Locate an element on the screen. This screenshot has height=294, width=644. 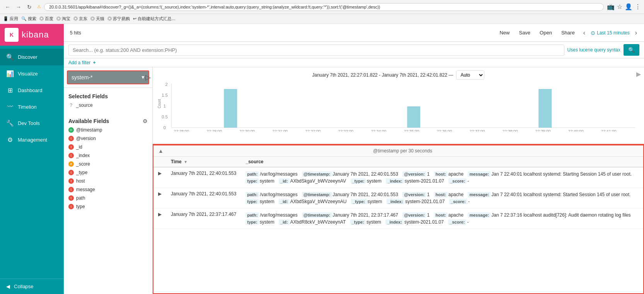
sidebar-item-dashboard: ⊞ Dashboard is located at coordinates (32, 91).